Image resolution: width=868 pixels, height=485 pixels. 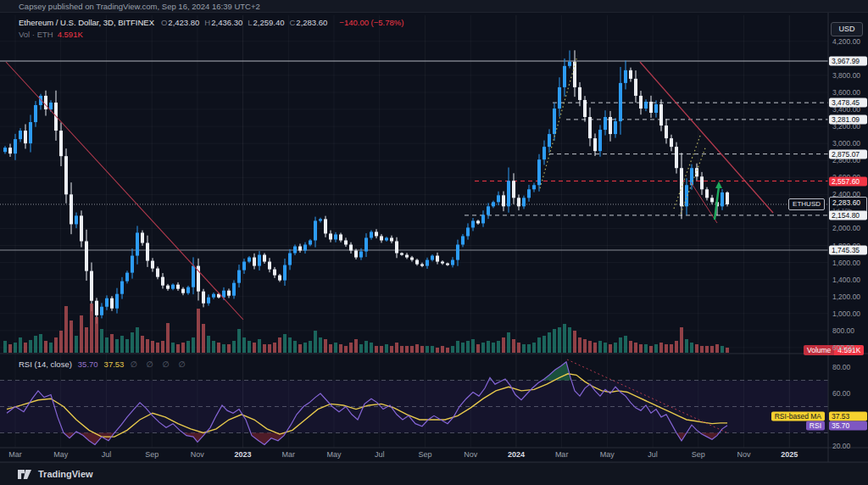 I want to click on footer-brand: TradingView, so click(x=66, y=474).